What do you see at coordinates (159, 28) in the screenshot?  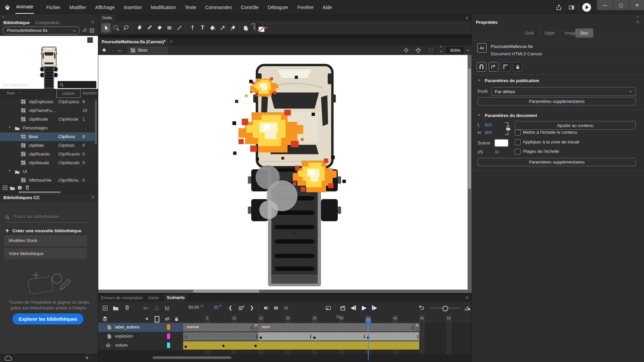 I see `eraser-tool` at bounding box center [159, 28].